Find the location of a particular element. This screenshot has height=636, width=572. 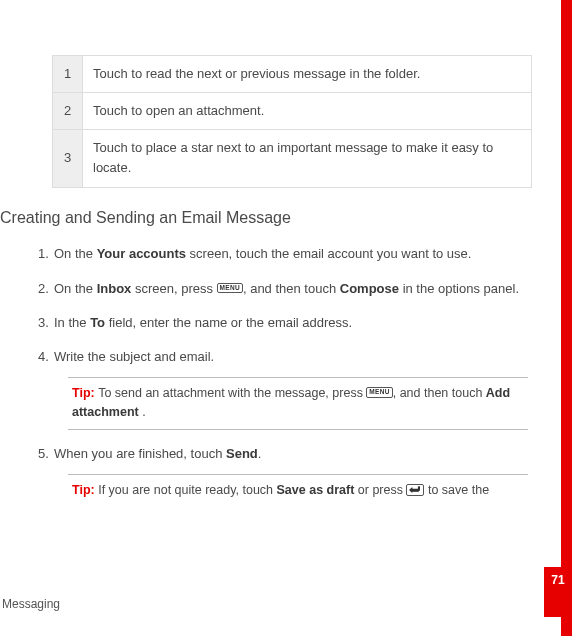

row-text: Touch to open an attachment. is located at coordinates (308, 112).